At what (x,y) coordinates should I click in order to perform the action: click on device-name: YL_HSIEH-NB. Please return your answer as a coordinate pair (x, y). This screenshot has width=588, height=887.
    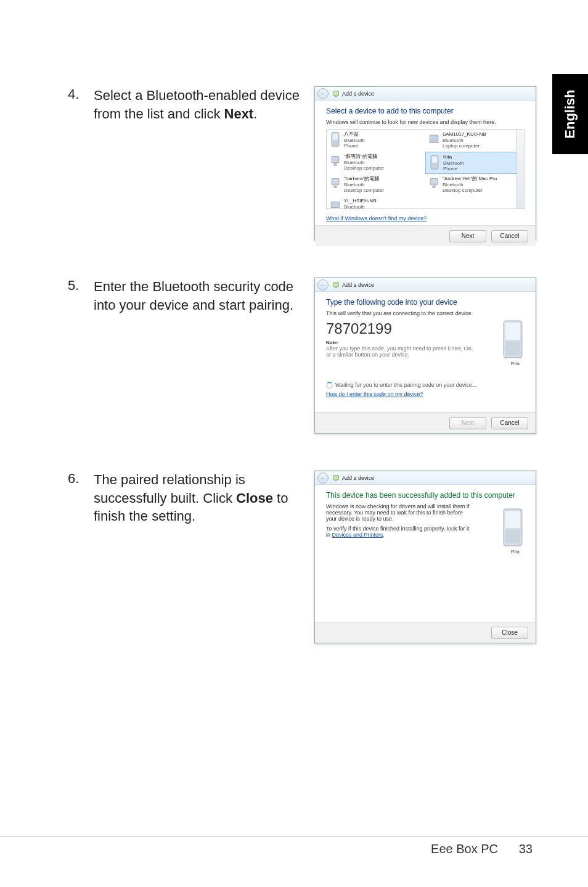
    Looking at the image, I should click on (360, 201).